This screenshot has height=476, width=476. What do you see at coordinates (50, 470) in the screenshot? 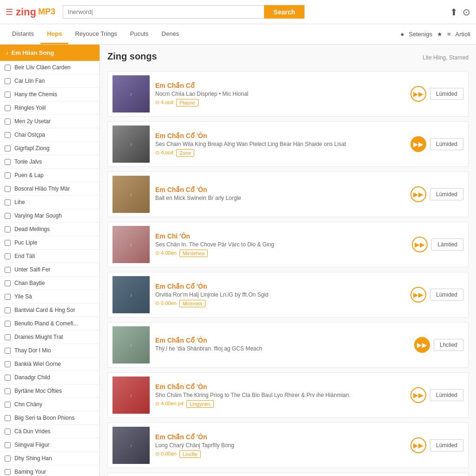
I see `sidebar-item: Baming Your` at bounding box center [50, 470].